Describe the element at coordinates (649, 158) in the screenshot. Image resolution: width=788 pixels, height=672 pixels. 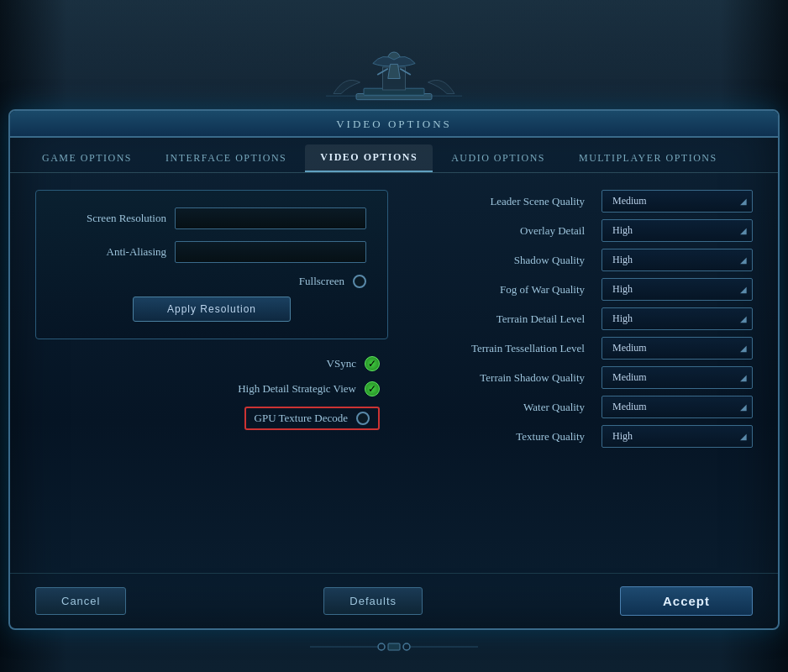
I see `tab-multiplayer-options: MULTIPLAYER OPTIONS` at that location.